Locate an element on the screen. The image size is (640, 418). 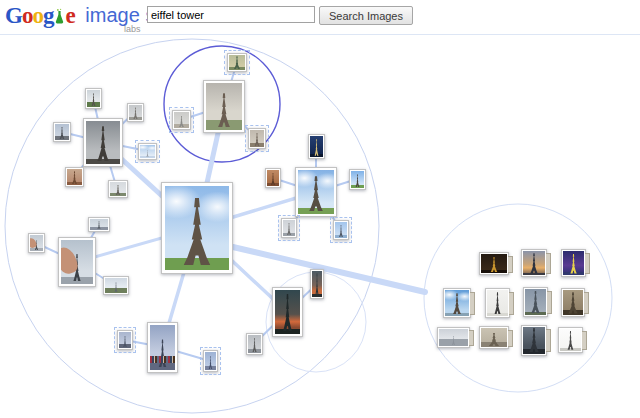
image-node-storm-right is located at coordinates (148, 152).